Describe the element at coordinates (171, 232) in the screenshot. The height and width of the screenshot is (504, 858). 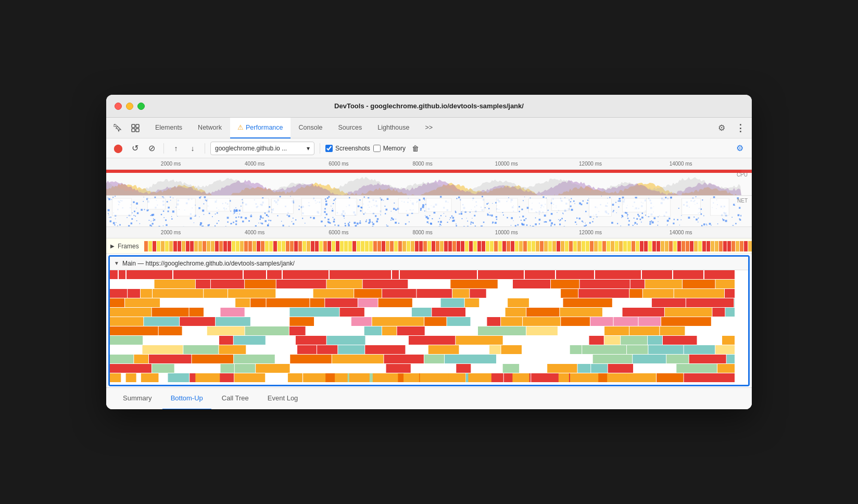
I see `main-tick-2000: 2000 ms` at that location.